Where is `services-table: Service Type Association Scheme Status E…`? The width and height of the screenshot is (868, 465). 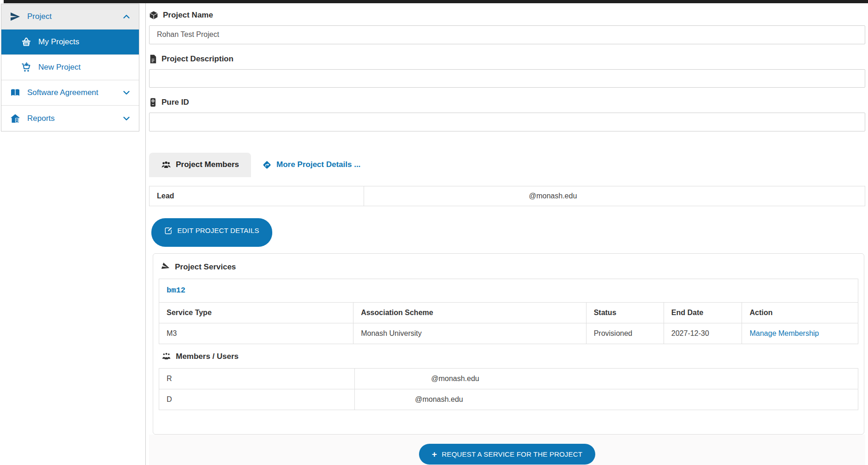 services-table: Service Type Association Scheme Status E… is located at coordinates (509, 323).